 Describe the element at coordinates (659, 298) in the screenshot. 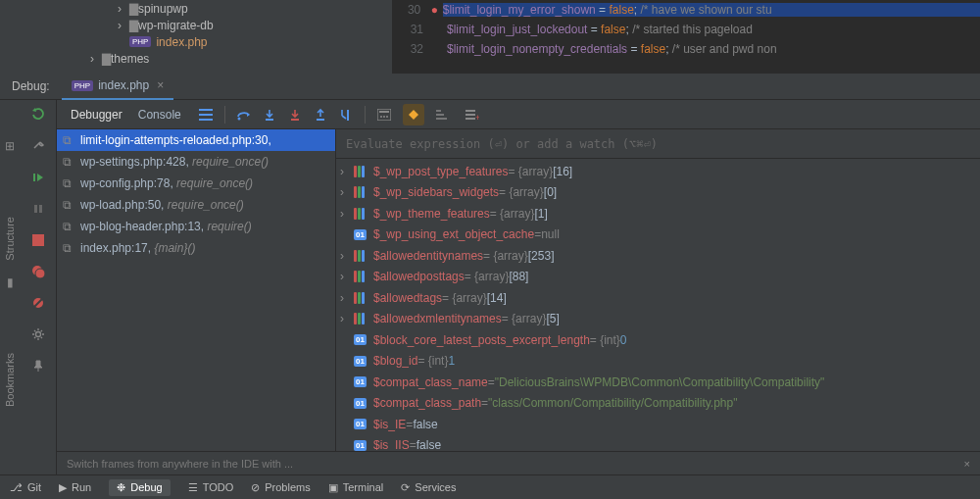

I see `variable-row: ›$allowedtags = {array} [14]` at that location.